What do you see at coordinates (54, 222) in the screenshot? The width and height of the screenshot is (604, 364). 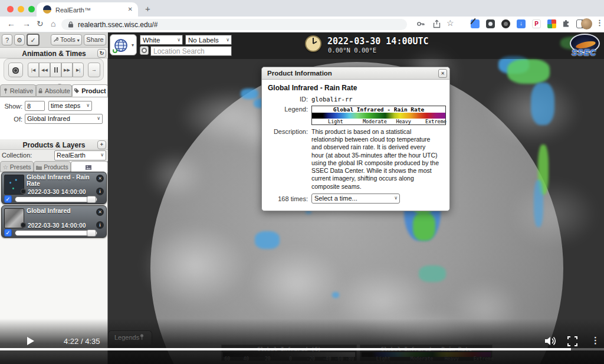 I see `layer-card-global-infrared: Global Infrared ✕ 2022-03-30 14:00:00 i …` at bounding box center [54, 222].